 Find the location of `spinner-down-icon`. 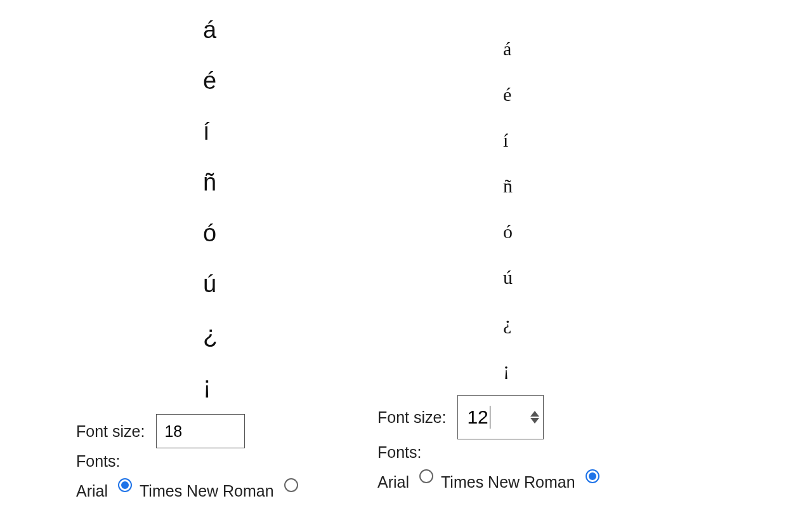

spinner-down-icon is located at coordinates (535, 420).